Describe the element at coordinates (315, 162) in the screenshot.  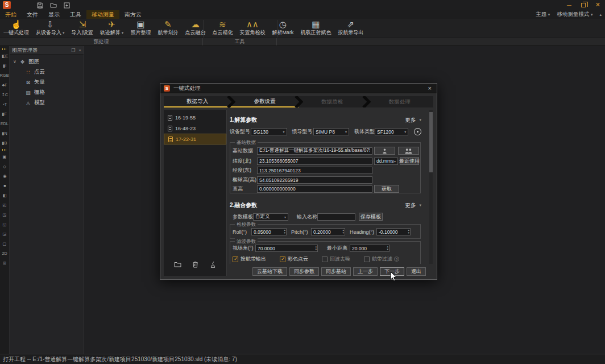
I see `latitude-input` at that location.